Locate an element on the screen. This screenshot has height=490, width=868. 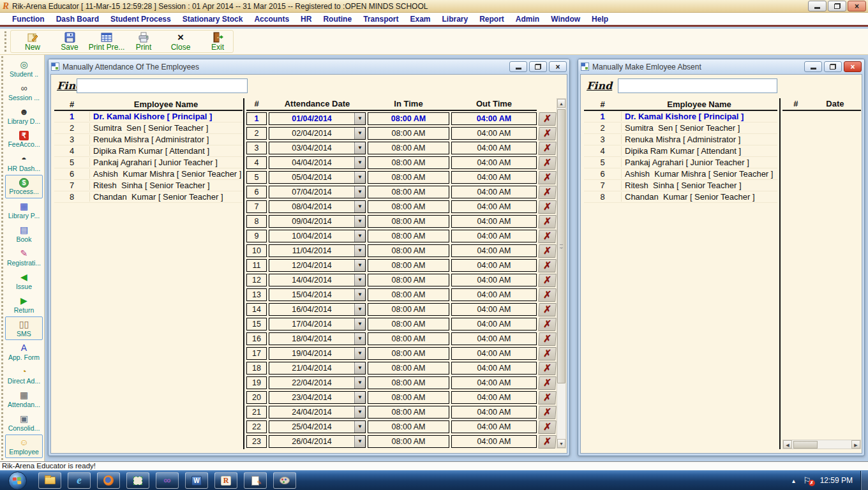
attendance-row: 1618/04/2014▼08:00 AM04:00 AM✗ is located at coordinates (403, 338).